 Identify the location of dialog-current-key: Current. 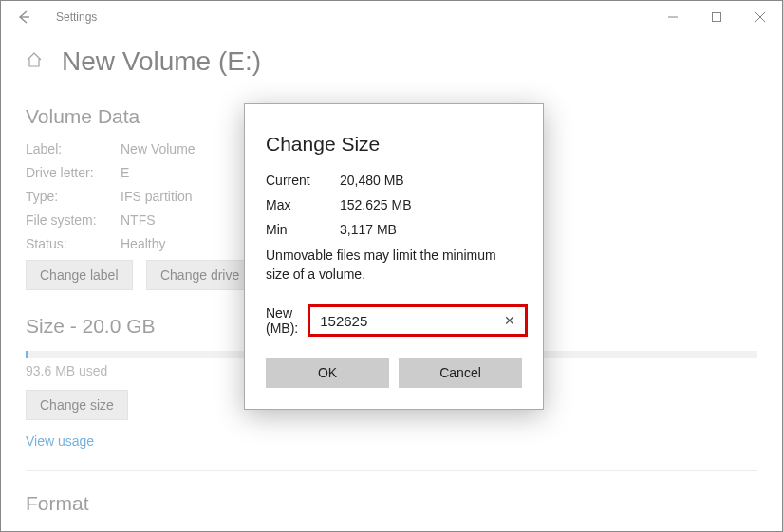
(303, 180).